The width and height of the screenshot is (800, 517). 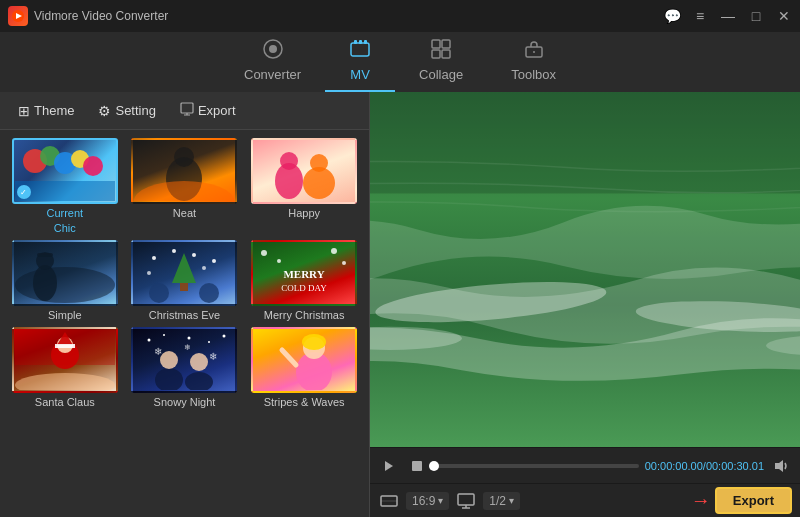 I want to click on quality-selector: 1/2 ▾, so click(x=502, y=501).